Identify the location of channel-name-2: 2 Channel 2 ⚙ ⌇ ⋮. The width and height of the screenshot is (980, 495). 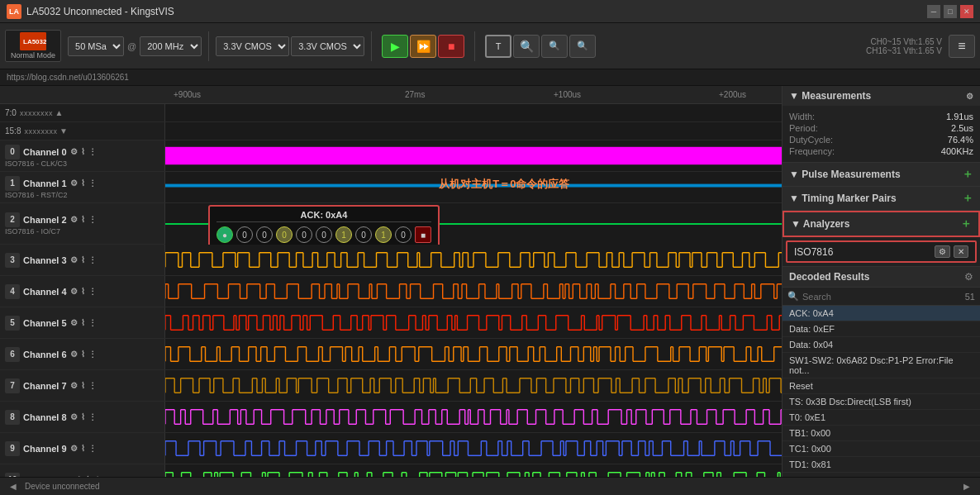
(83, 220).